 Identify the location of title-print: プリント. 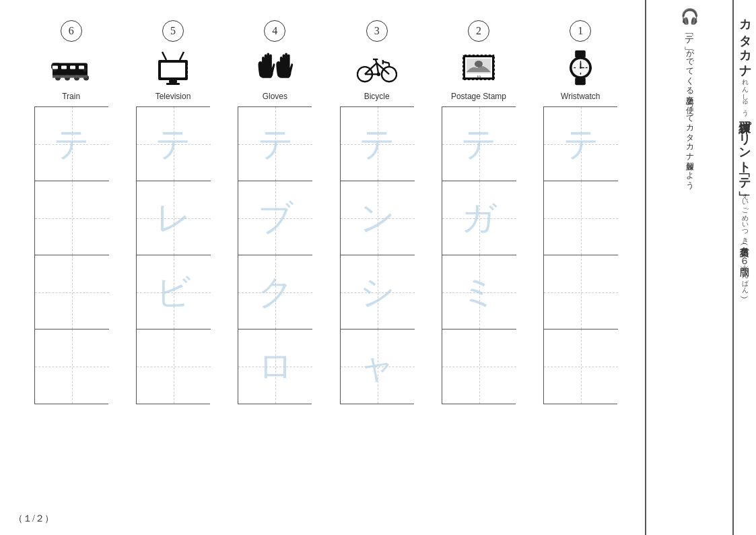
(745, 139).